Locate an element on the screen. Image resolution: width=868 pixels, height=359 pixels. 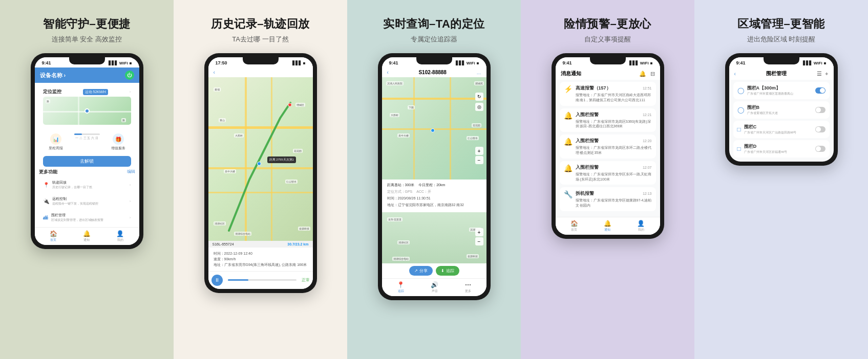
bell-nav4-icon: 🔔 is located at coordinates (607, 223).